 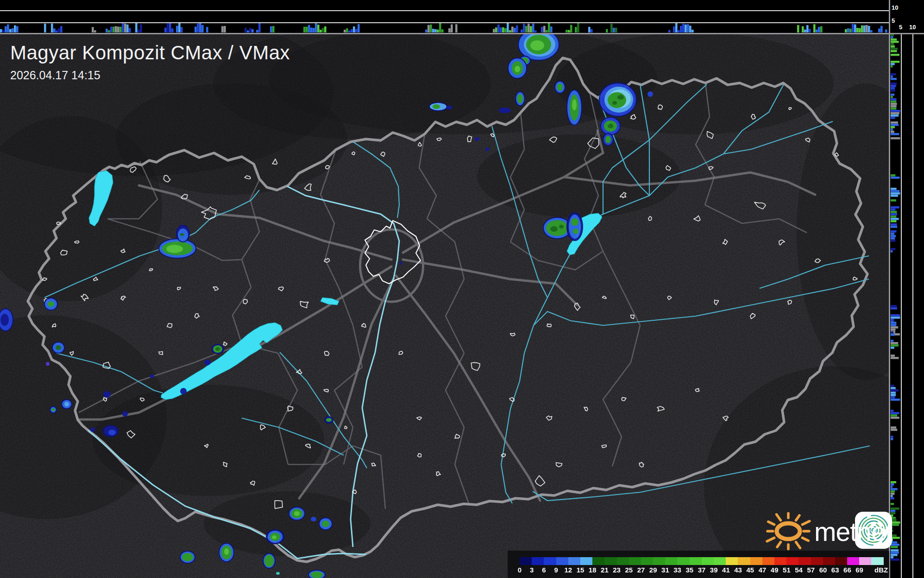 What do you see at coordinates (150, 75) in the screenshot?
I see `timestamp: 2026.04.17 14:15` at bounding box center [150, 75].